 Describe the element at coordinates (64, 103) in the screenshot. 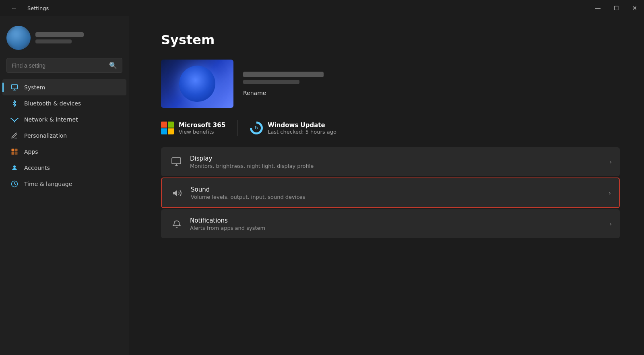

I see `sidebar-item-bluetooth: Bluetooth & devices` at that location.